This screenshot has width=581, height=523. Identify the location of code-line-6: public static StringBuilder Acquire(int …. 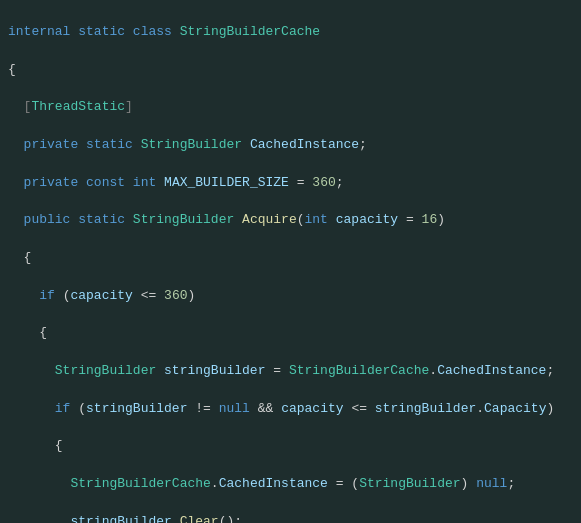
(290, 220).